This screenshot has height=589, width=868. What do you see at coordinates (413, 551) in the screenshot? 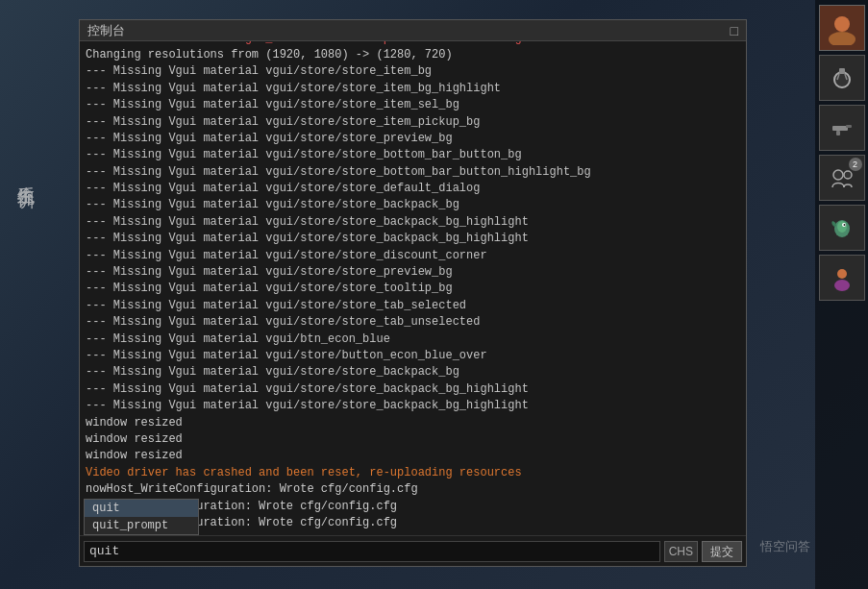
I see `console-bottom-bar: CHS 提交` at bounding box center [413, 551].